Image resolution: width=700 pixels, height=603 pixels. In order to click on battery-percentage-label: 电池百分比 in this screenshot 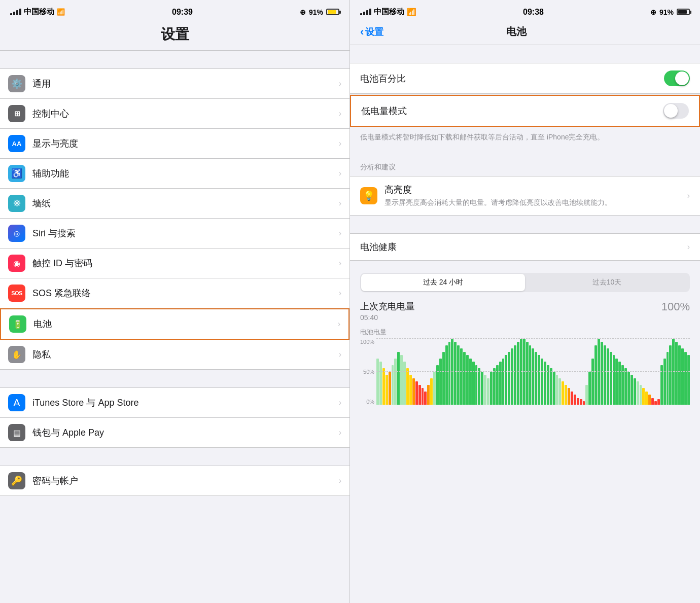, I will do `click(383, 79)`.